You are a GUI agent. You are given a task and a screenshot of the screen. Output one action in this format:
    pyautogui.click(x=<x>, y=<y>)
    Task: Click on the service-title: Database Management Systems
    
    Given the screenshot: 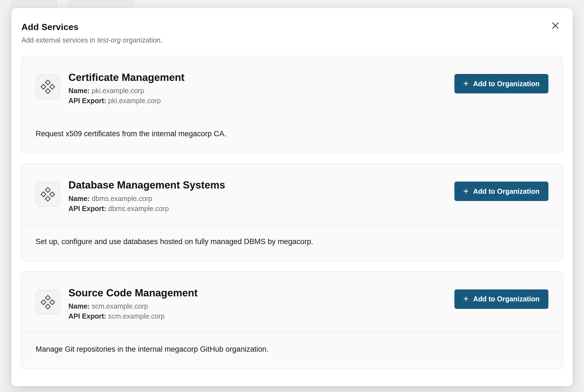 What is the action you would take?
    pyautogui.click(x=147, y=185)
    